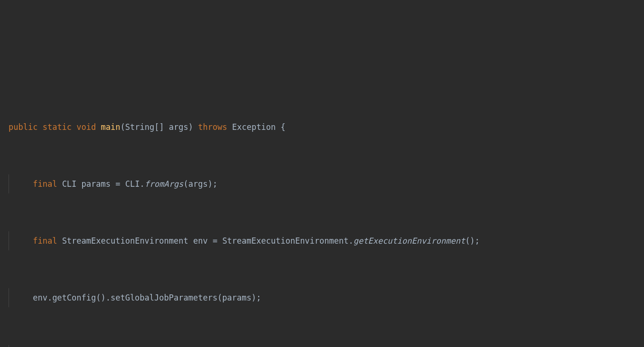 This screenshot has height=347, width=644. Describe the element at coordinates (327, 298) in the screenshot. I see `code-line: env.getConfig().setGlobalJobParameters(p…` at that location.